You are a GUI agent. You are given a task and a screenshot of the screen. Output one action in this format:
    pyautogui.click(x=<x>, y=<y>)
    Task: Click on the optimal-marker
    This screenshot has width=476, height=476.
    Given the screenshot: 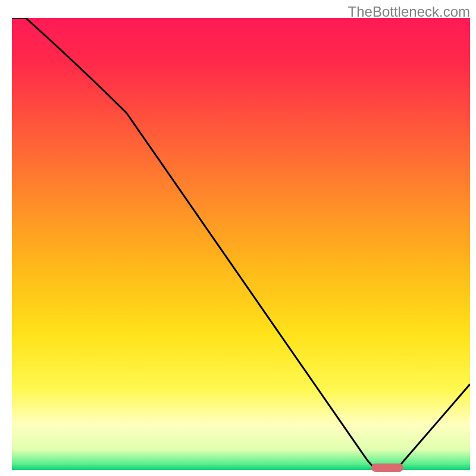 What is the action you would take?
    pyautogui.click(x=387, y=468)
    